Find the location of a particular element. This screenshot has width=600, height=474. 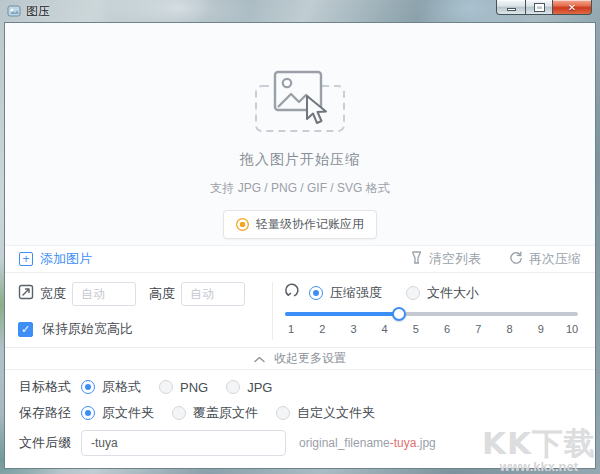

dropzone-formats: 支持 JPG / PNG / GIF / SVG 格式 is located at coordinates (300, 188).